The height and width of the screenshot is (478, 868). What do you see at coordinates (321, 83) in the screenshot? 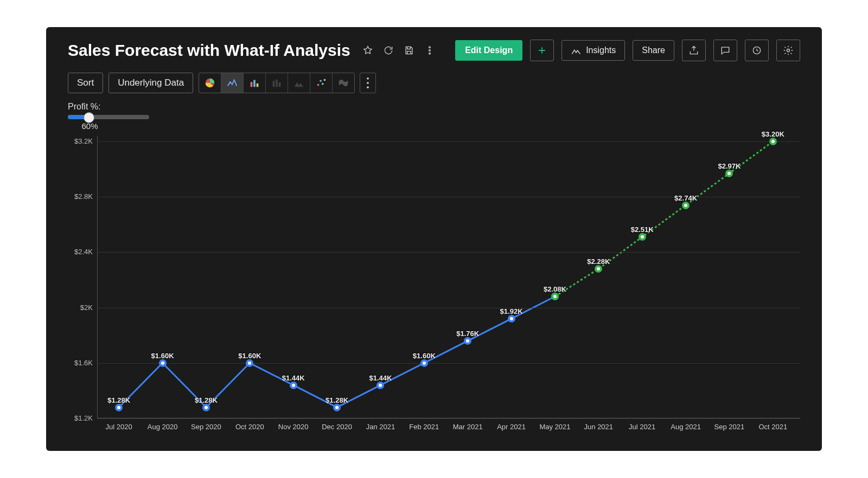
I see `chart-type-scatter-icon` at bounding box center [321, 83].